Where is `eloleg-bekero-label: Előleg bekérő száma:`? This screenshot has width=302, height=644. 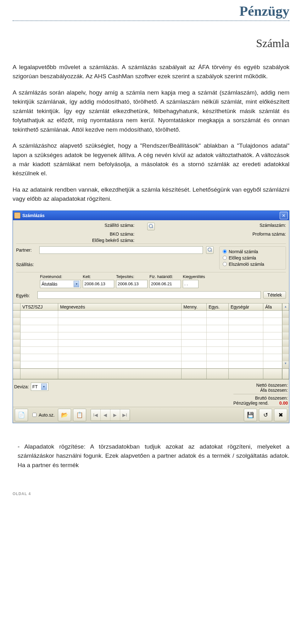
eloleg-bekero-label: Előleg bekérő száma: is located at coordinates (75, 240).